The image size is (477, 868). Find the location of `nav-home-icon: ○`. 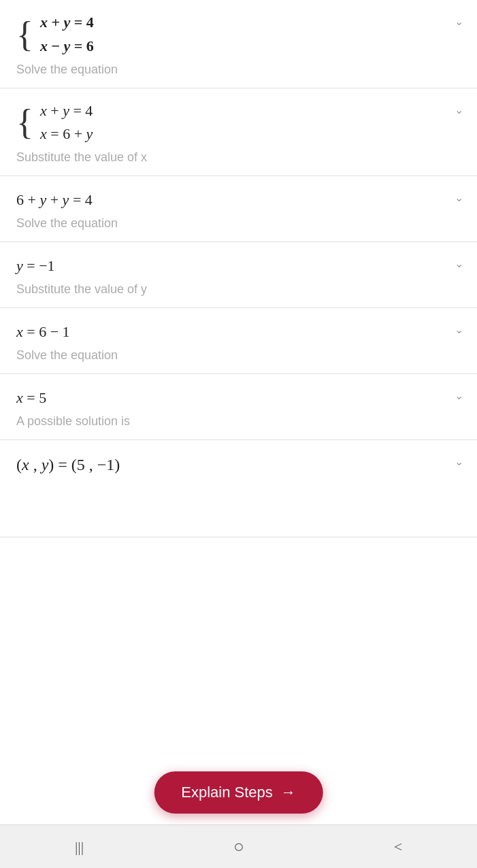

nav-home-icon: ○ is located at coordinates (239, 847).